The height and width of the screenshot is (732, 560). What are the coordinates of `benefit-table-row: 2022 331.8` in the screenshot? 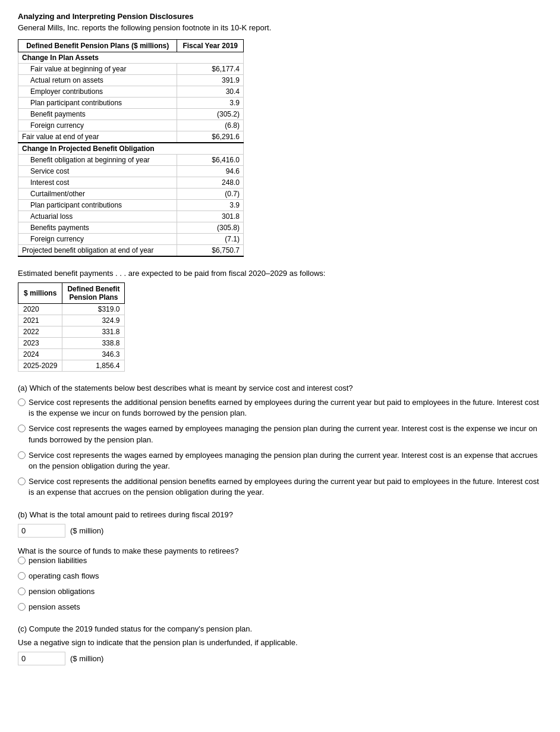 It's located at (71, 332).